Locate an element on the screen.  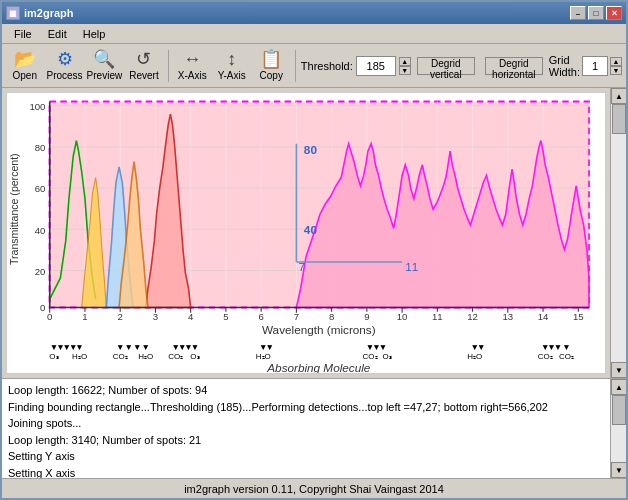
svg-text: 80 is located at coordinates (40, 148).